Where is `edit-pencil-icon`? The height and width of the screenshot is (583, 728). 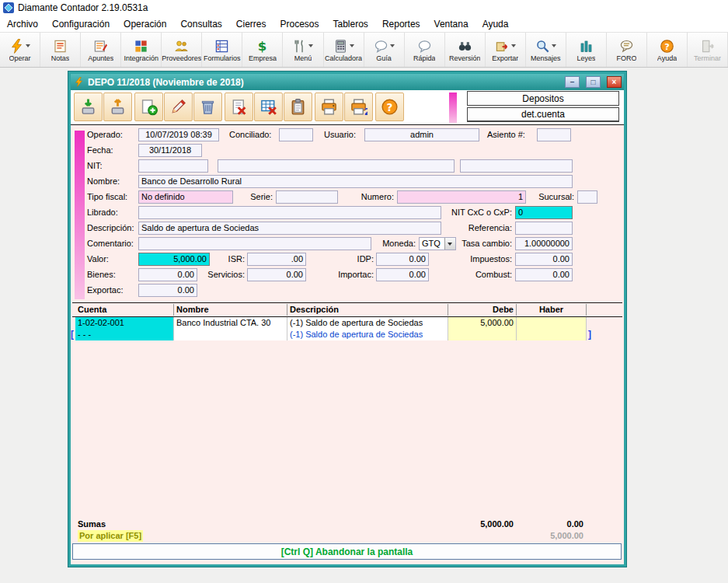
edit-pencil-icon is located at coordinates (179, 107).